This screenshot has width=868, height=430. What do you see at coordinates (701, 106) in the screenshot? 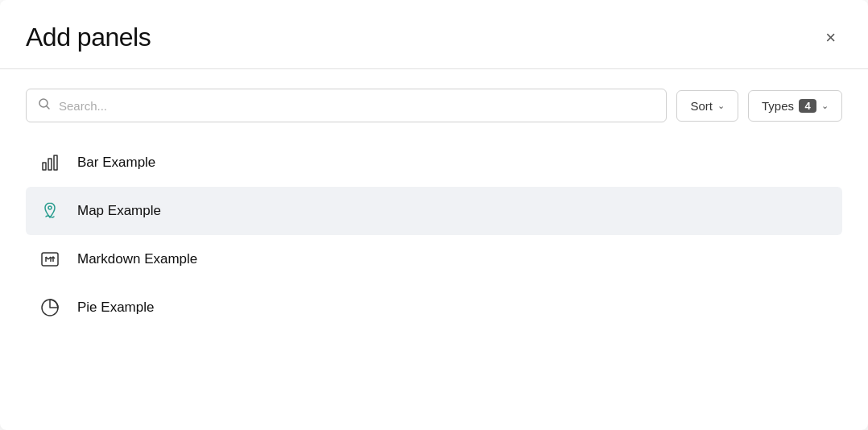
I see `sort-label: Sort` at bounding box center [701, 106].